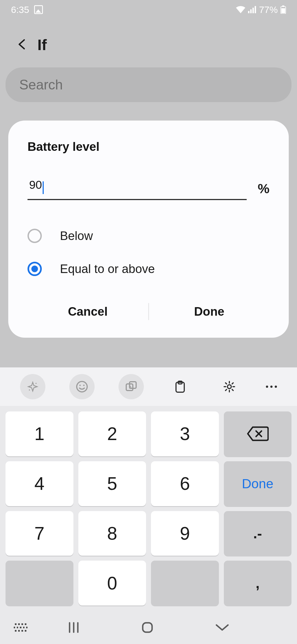 Image resolution: width=297 pixels, height=644 pixels. Describe the element at coordinates (112, 484) in the screenshot. I see `key-5: 5` at that location.